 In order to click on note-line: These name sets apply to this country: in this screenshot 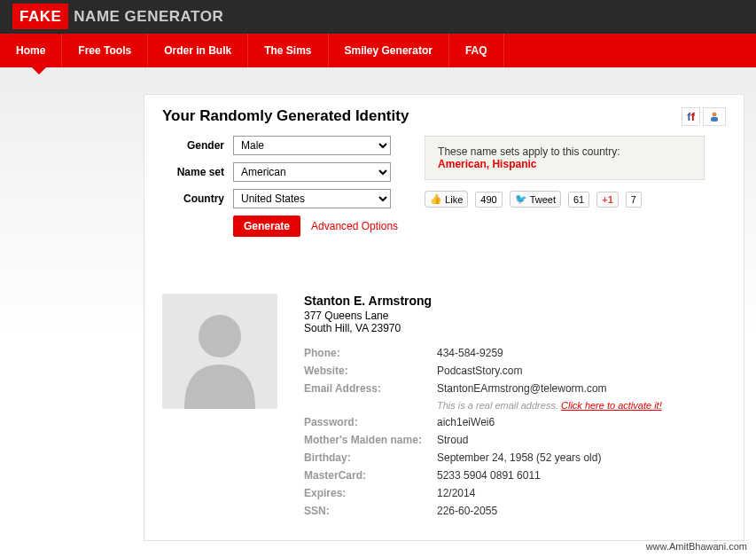, I will do `click(565, 152)`.